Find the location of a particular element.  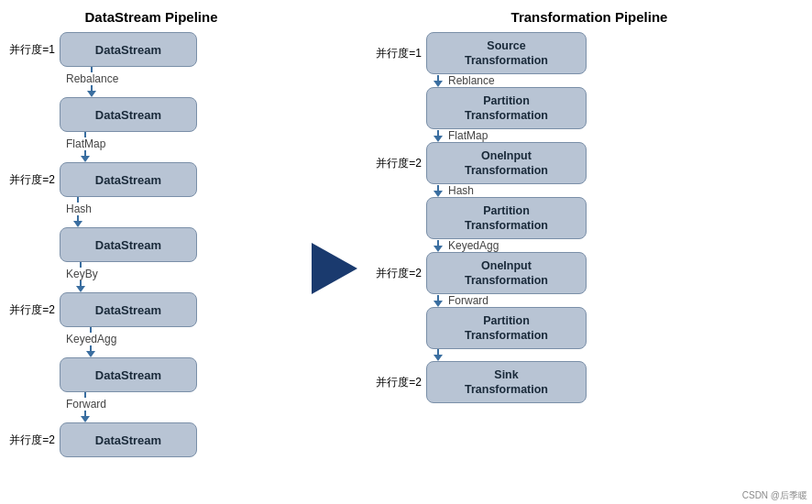

right-row-2: Partition Transformation is located at coordinates (589, 108).